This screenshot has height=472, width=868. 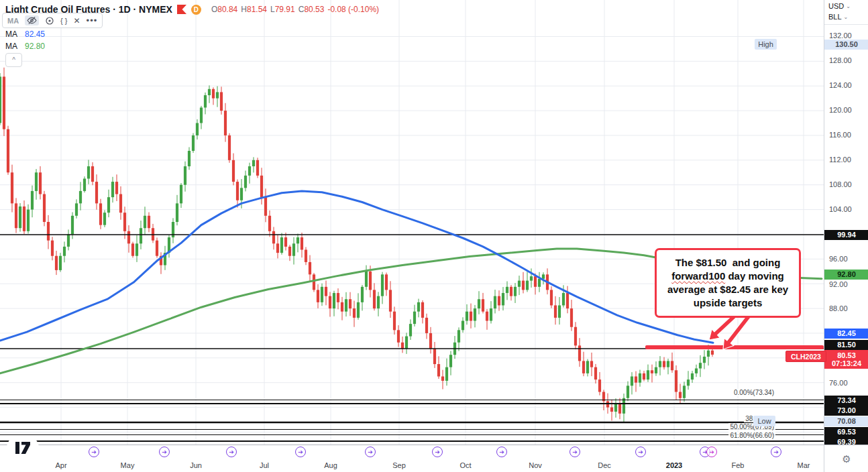 I want to click on event-marker-icon-magenta: ➔, so click(x=712, y=452).